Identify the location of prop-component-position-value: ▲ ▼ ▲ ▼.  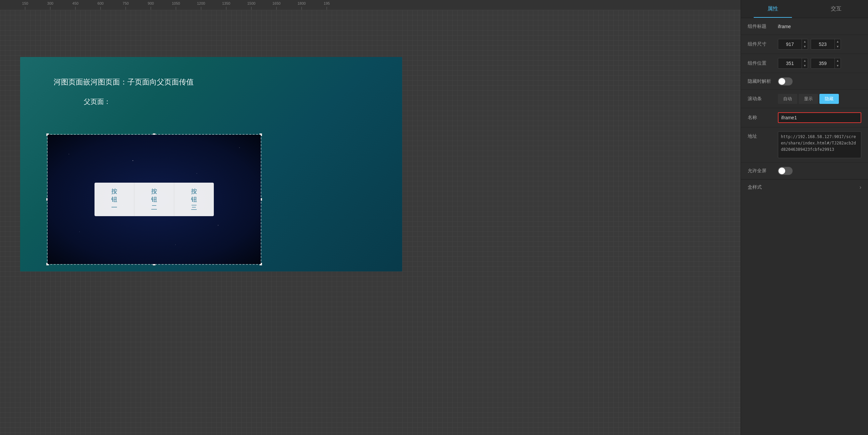
(819, 63).